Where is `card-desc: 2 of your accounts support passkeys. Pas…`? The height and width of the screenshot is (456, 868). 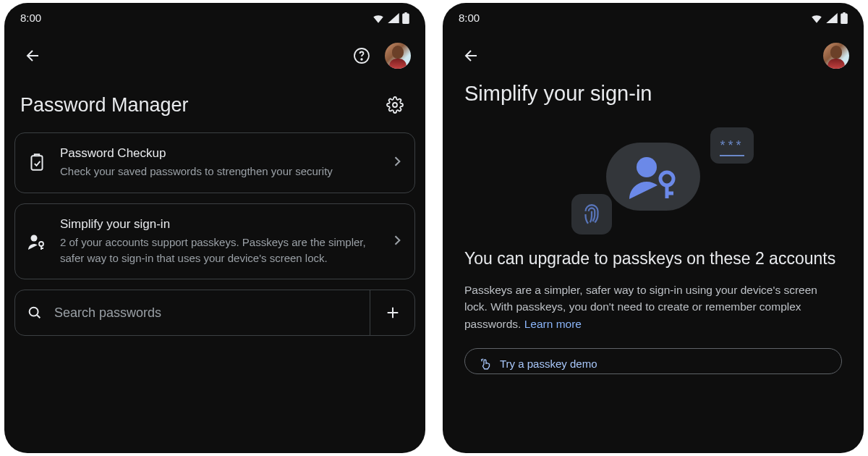 card-desc: 2 of your accounts support passkeys. Pas… is located at coordinates (219, 250).